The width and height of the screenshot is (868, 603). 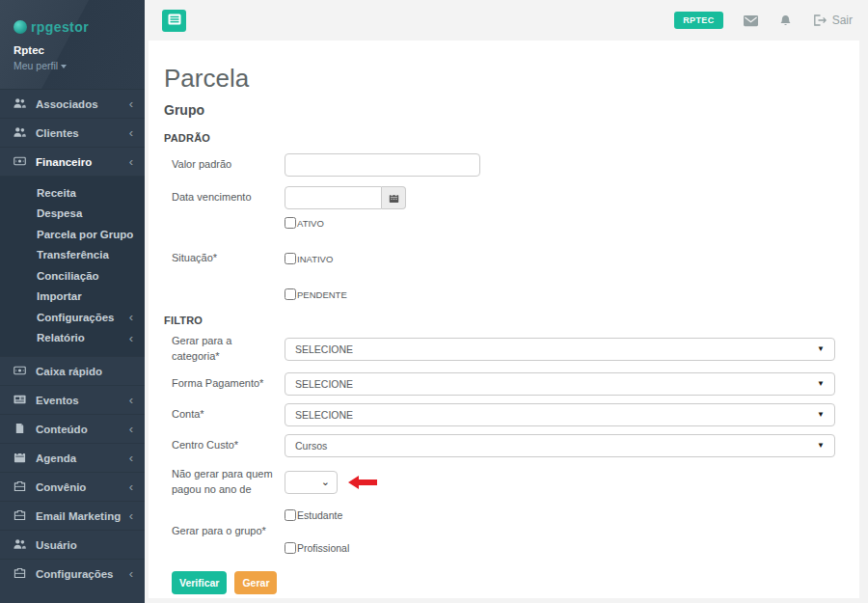 I want to click on calendar-button, so click(x=393, y=198).